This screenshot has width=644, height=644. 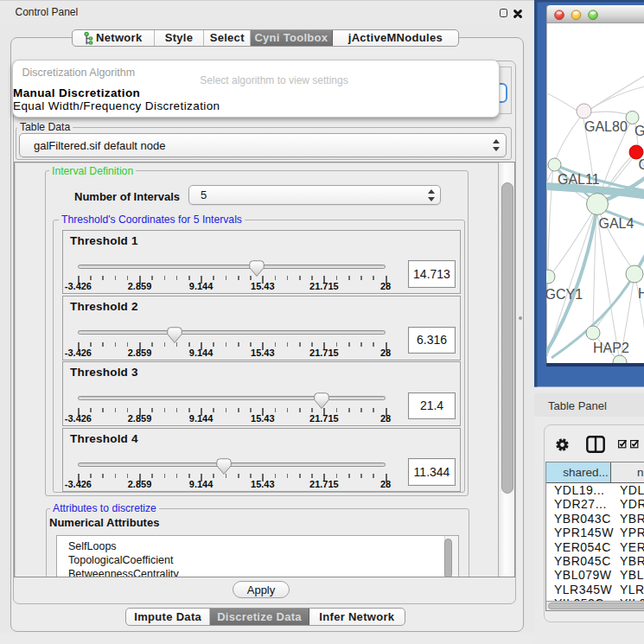 I want to click on svg-text: GCY1, so click(x=564, y=294).